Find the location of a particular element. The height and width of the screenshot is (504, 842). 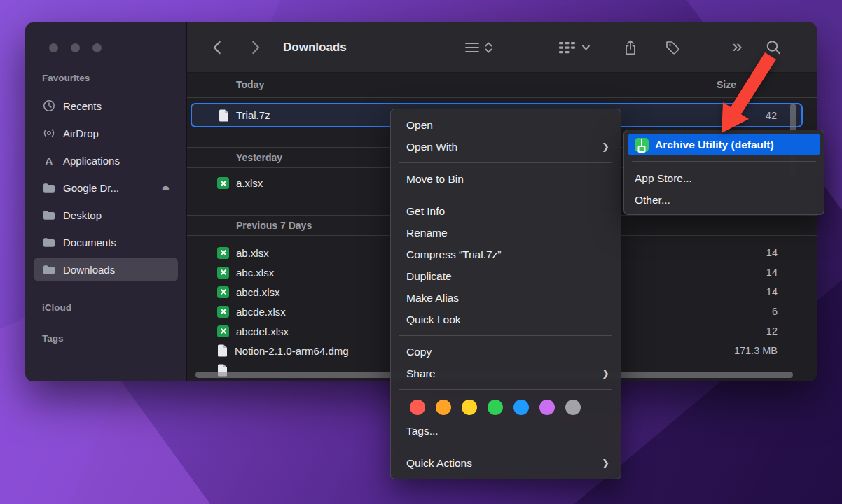

sidebar-item-label: AirDrop is located at coordinates (81, 133).